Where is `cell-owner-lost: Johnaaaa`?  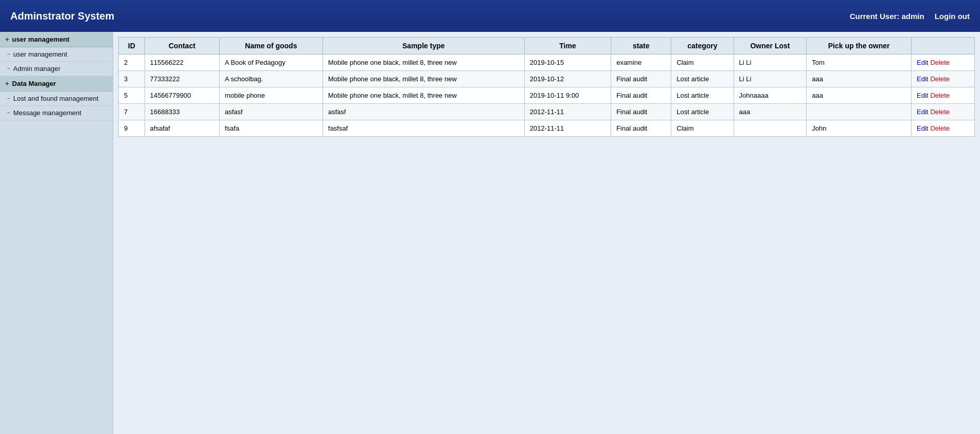
cell-owner-lost: Johnaaaa is located at coordinates (770, 96).